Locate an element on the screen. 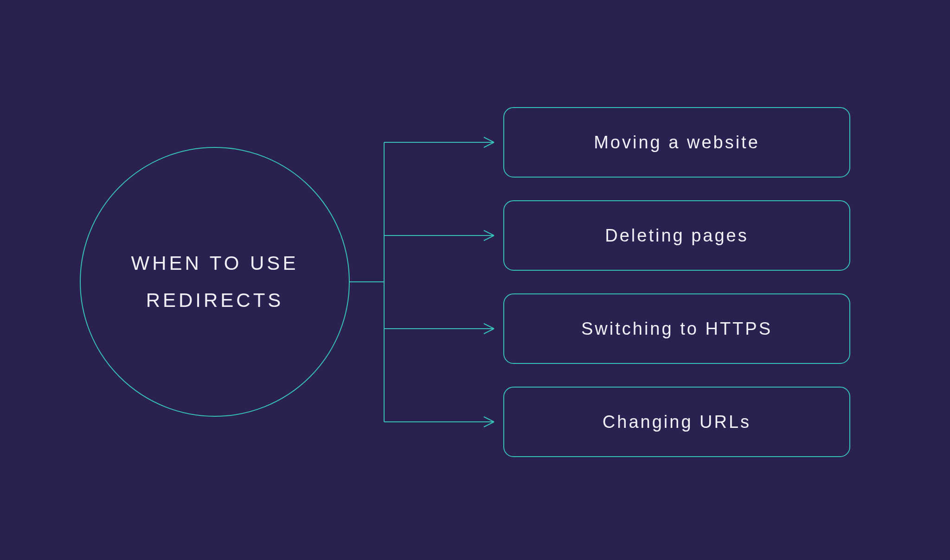 The image size is (950, 560). item-box-0: Moving a website is located at coordinates (677, 142).